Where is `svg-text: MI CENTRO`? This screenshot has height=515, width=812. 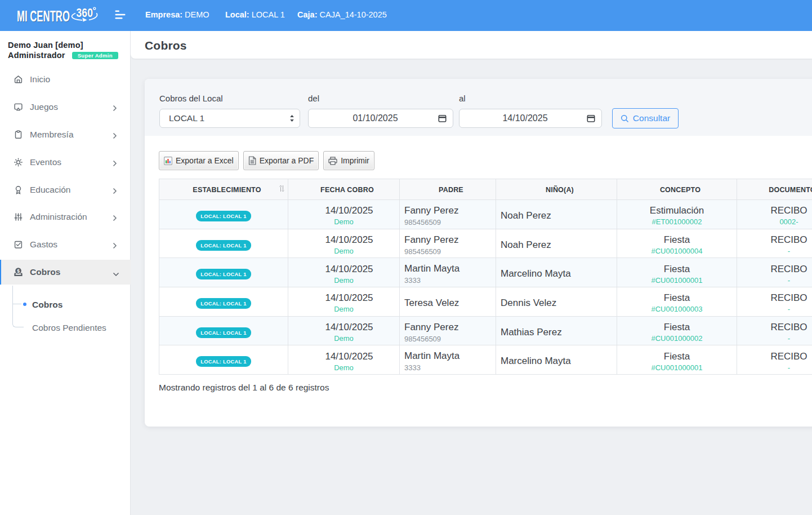 svg-text: MI CENTRO is located at coordinates (43, 16).